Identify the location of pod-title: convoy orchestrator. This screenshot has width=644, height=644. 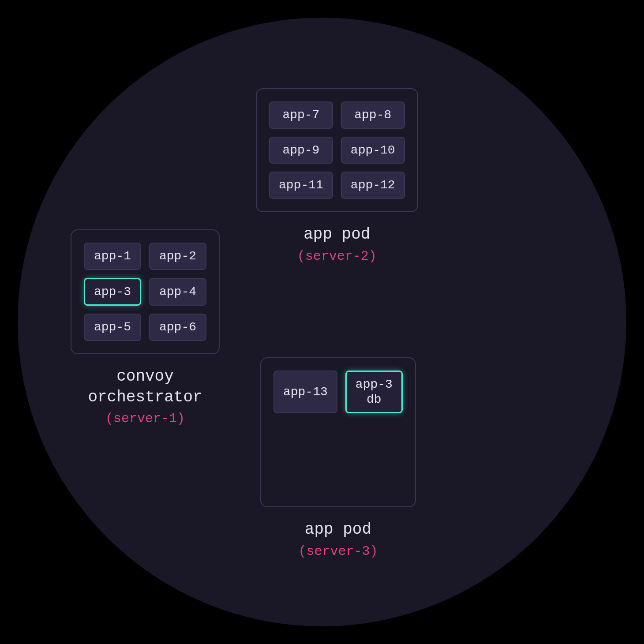
(145, 387).